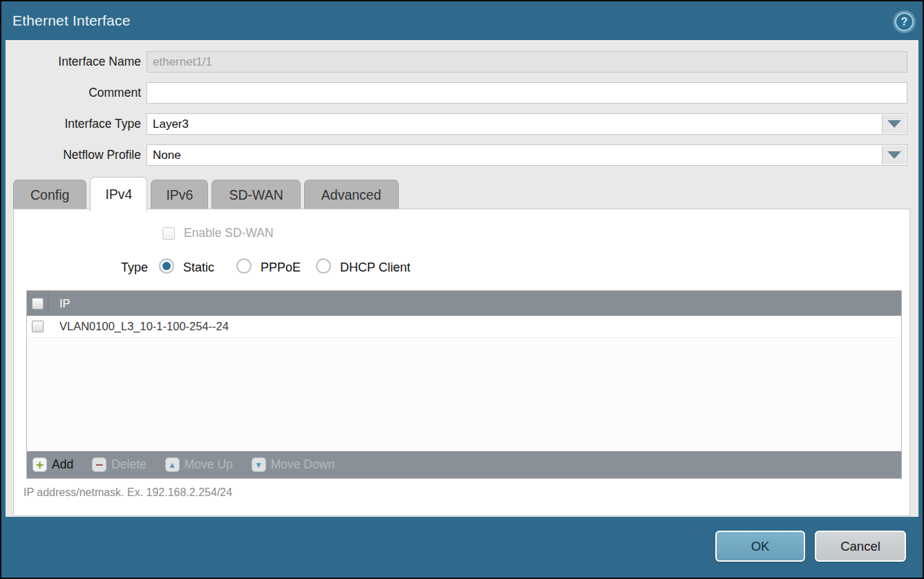 The width and height of the screenshot is (924, 579). What do you see at coordinates (167, 266) in the screenshot?
I see `radio-static` at bounding box center [167, 266].